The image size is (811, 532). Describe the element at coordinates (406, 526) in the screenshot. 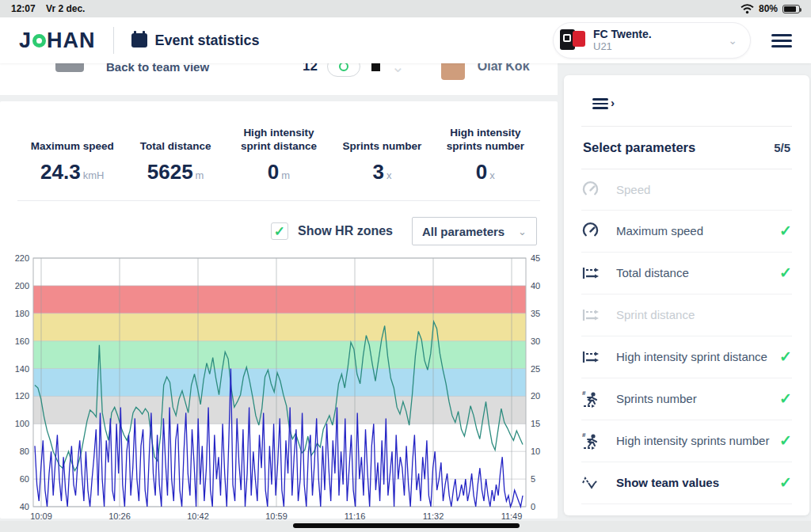

I see `home-indicator` at that location.